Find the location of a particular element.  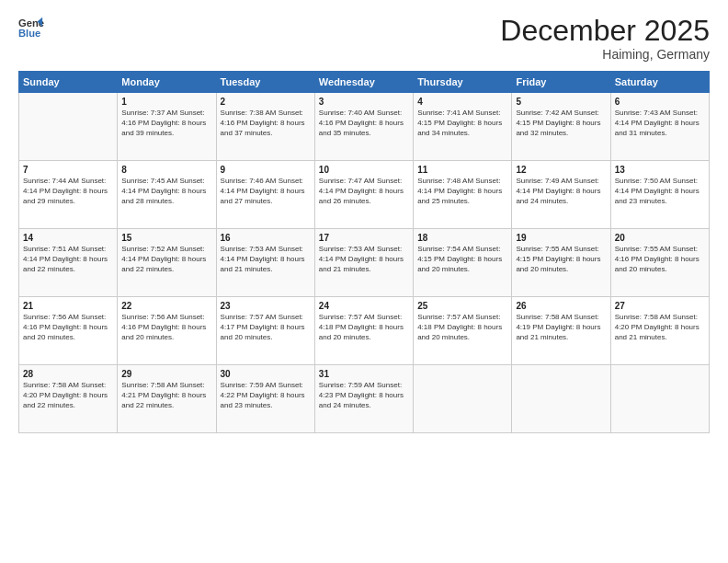

day-number: 5 is located at coordinates (561, 101).